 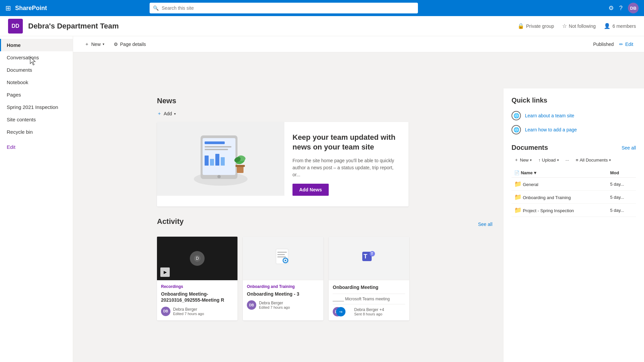 What do you see at coordinates (369, 279) in the screenshot?
I see `activity-card-meeting: T T Onboarding Meeting _____ Microsoft T…` at bounding box center [369, 279].